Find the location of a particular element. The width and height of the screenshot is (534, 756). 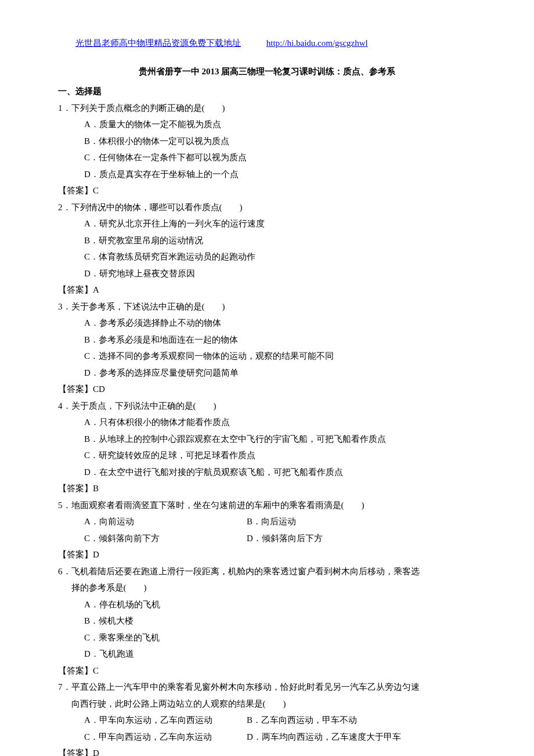

question-stem: 7．平直公路上一汽车甲中的乘客看见窗外树木向东移动，恰好此时看见另一汽车乙从旁边… is located at coordinates (267, 687).